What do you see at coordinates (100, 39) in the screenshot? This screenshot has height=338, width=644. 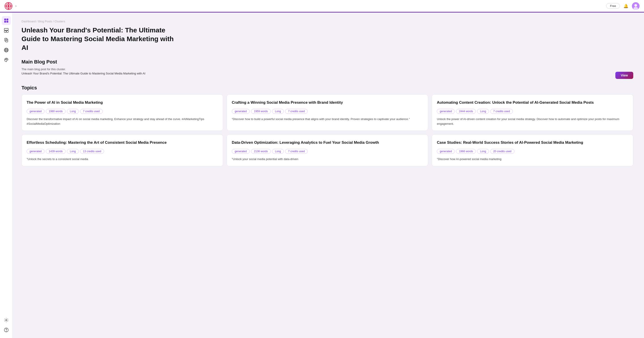 I see `page-title: Unleash Your Brand's Potential: The Ulti…` at bounding box center [100, 39].